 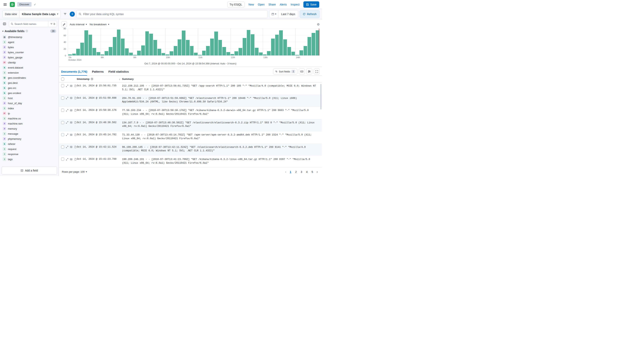 What do you see at coordinates (296, 172) in the screenshot?
I see `page-2-button: 2` at bounding box center [296, 172].